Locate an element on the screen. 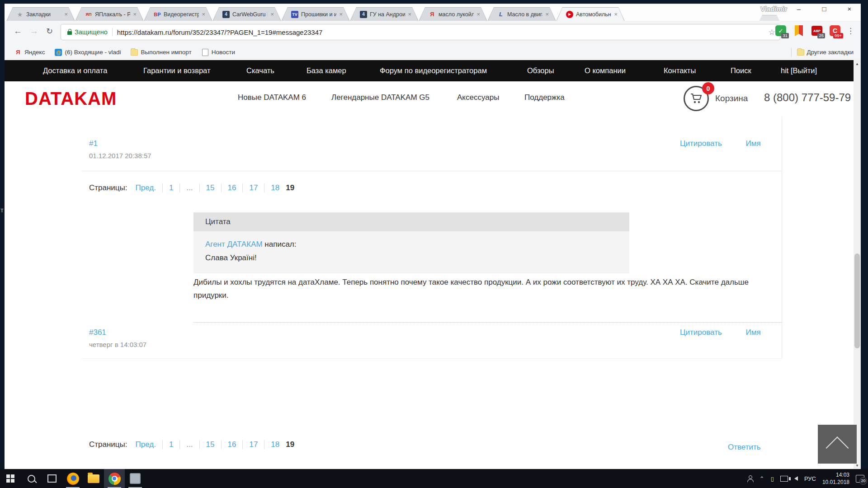 This screenshot has height=488, width=868. nav-download: Скачать is located at coordinates (260, 70).